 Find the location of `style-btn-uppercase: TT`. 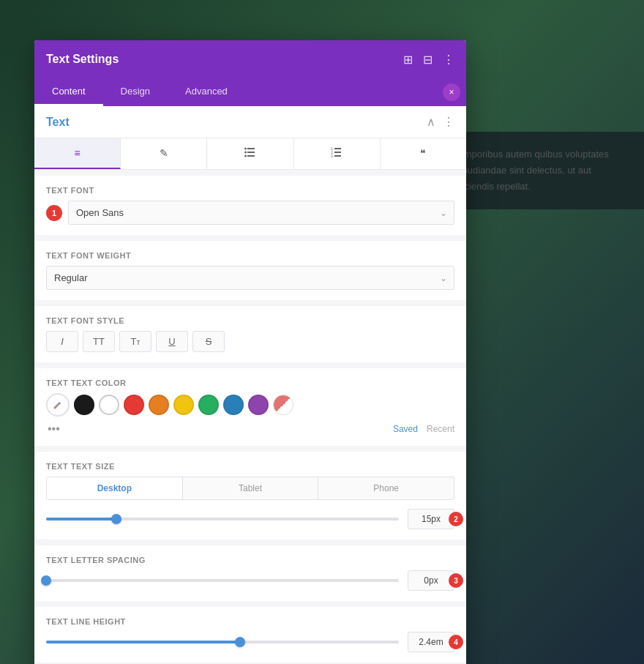

style-btn-uppercase: TT is located at coordinates (99, 341).